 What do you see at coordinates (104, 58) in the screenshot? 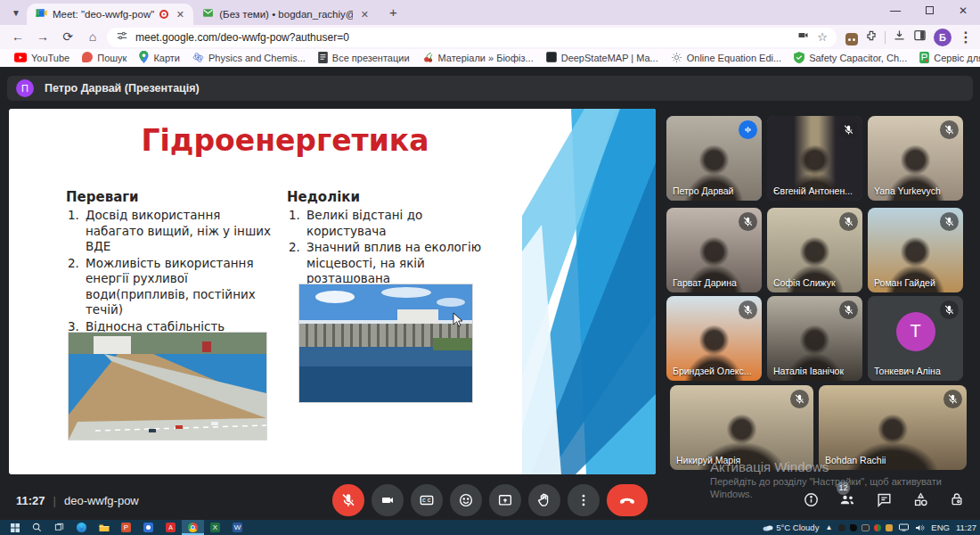
I see `bookmark-item: Пошук` at bounding box center [104, 58].